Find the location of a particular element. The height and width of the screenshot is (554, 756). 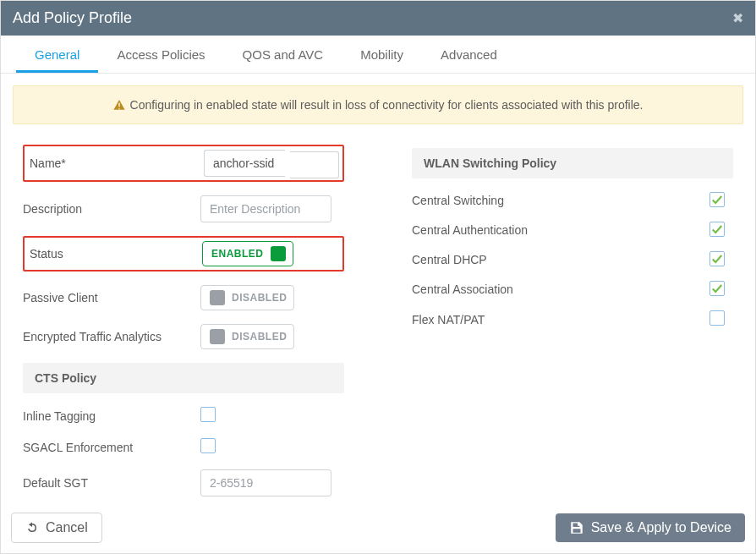

row-central-dhcp: Central DHCP is located at coordinates (572, 259).